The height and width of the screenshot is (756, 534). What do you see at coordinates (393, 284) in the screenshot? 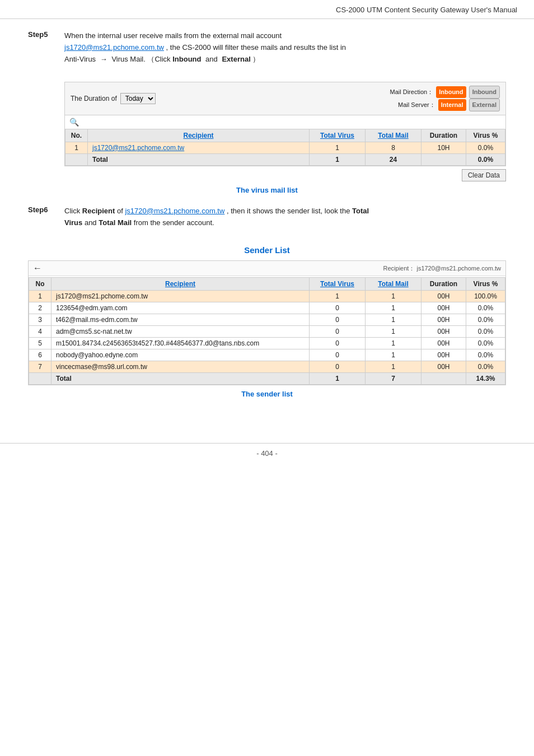
I see `sender-col-total-mail-link: Total Mail` at bounding box center [393, 284].